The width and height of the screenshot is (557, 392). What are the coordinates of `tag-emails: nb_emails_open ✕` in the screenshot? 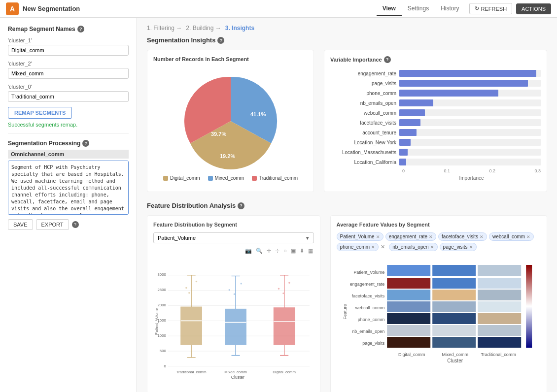 It's located at (413, 247).